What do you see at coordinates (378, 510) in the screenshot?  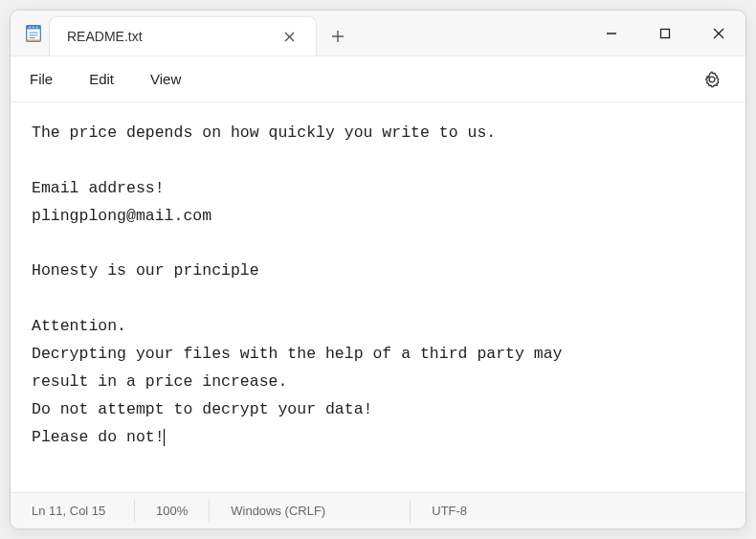 I see `statusbar: Ln 11, Col 15 100% Windows (CRLF) UTF-8` at bounding box center [378, 510].